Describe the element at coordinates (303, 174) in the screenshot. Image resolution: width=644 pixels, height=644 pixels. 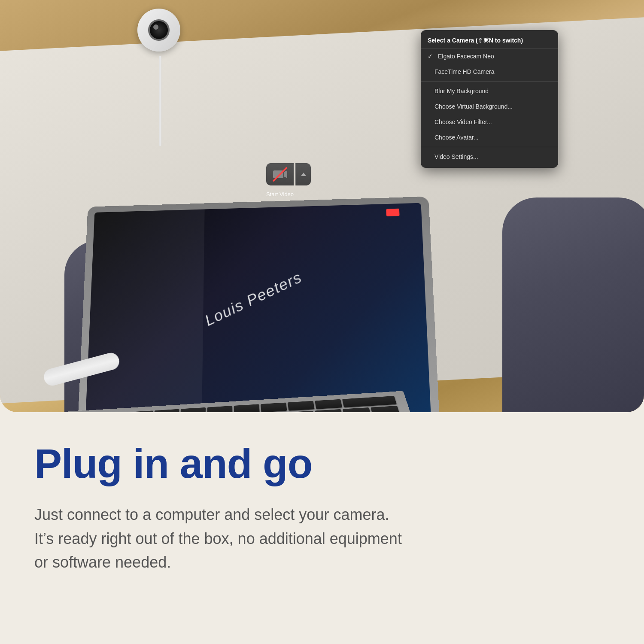
I see `video-chevron-button` at that location.